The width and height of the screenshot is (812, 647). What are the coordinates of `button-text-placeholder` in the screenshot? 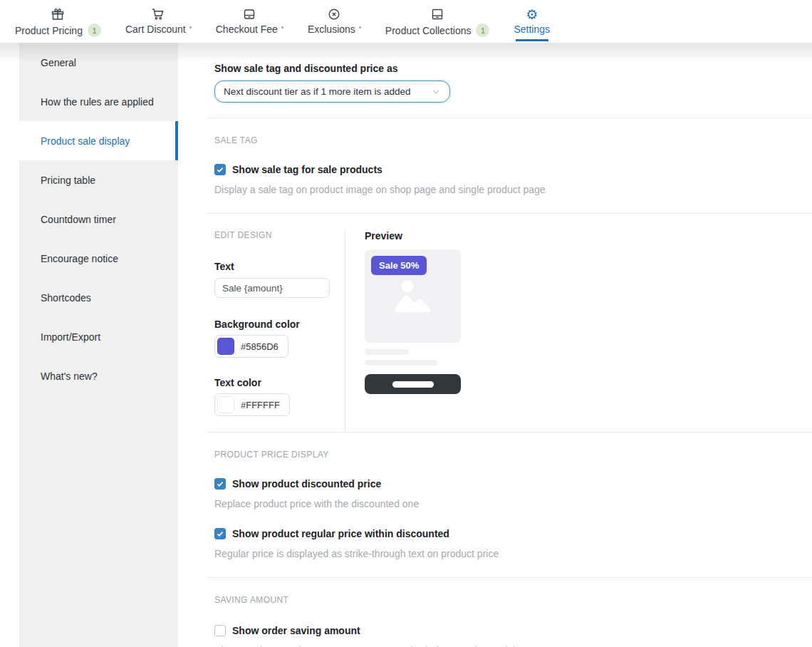 It's located at (413, 385).